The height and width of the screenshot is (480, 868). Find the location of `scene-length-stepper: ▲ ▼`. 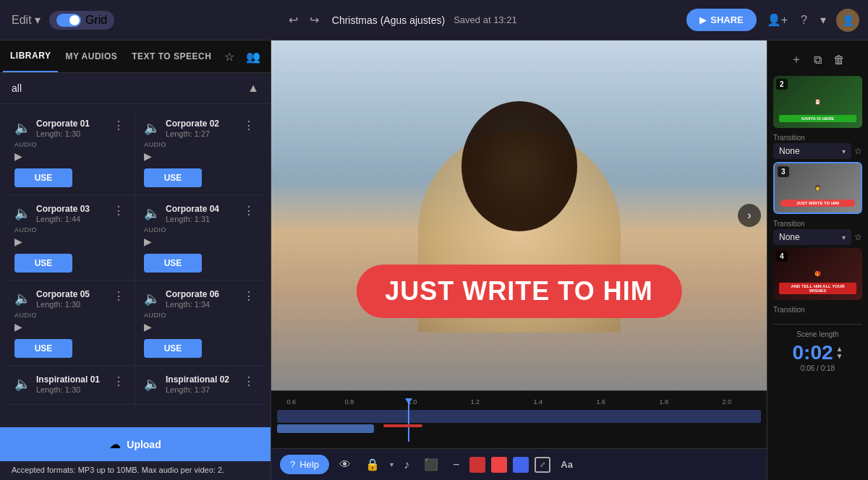

scene-length-stepper: ▲ ▼ is located at coordinates (840, 353).